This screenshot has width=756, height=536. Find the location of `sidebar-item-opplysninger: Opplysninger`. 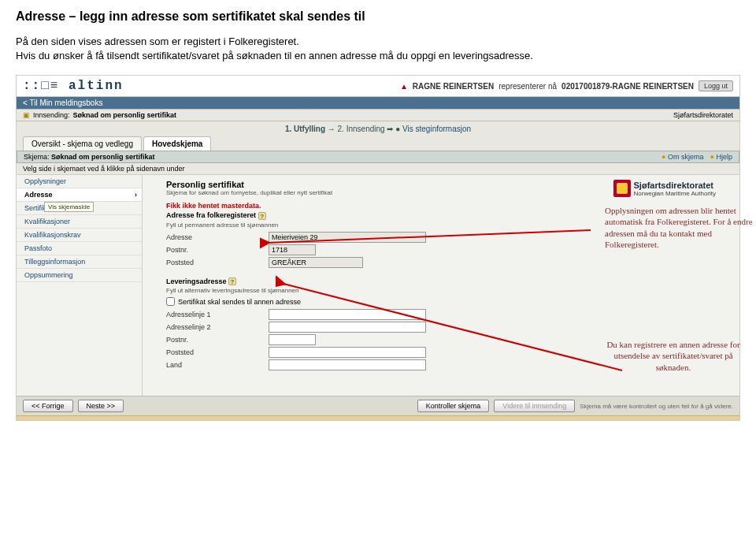

sidebar-item-opplysninger: Opplysninger is located at coordinates (79, 181).